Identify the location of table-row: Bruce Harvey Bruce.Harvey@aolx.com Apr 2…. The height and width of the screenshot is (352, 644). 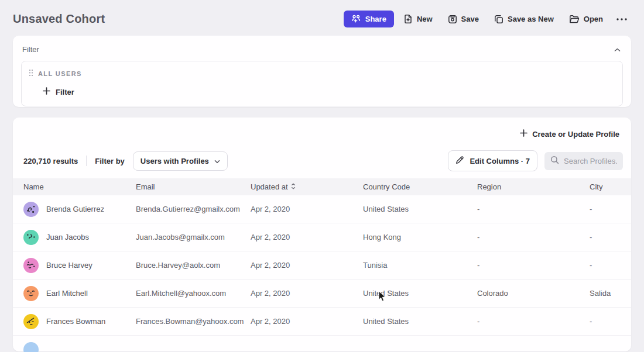
(322, 265).